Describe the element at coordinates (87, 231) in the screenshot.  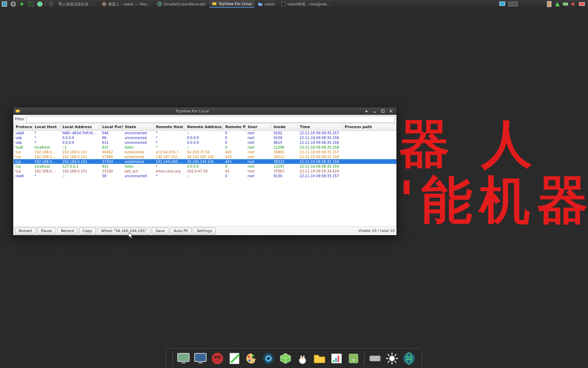
I see `copy-button: Copy` at that location.